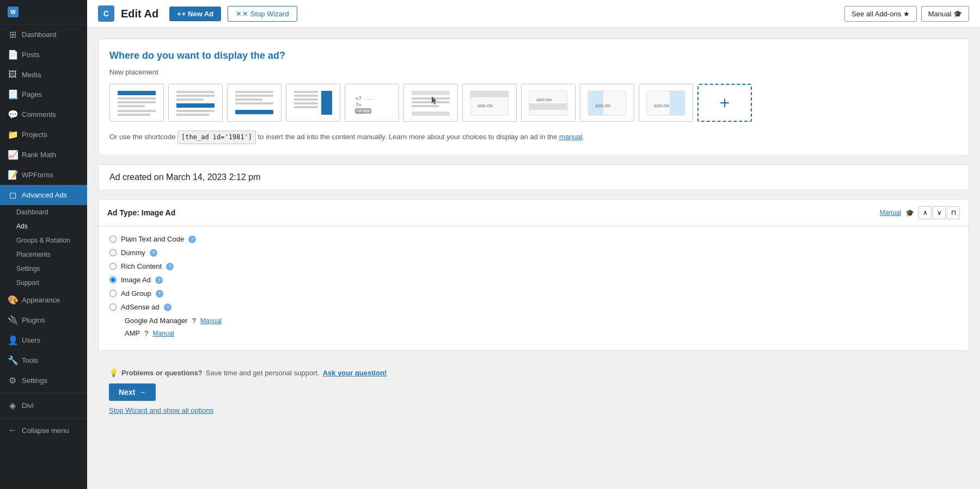 The image size is (980, 489). I want to click on sidebar-sub-settings: Settings, so click(44, 269).